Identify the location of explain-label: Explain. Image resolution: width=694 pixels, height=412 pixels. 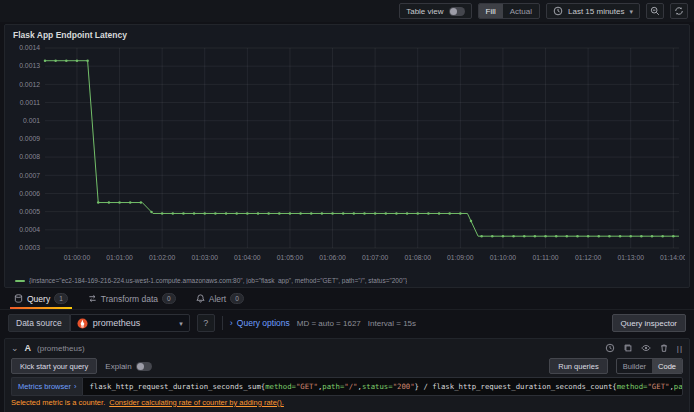
(118, 366).